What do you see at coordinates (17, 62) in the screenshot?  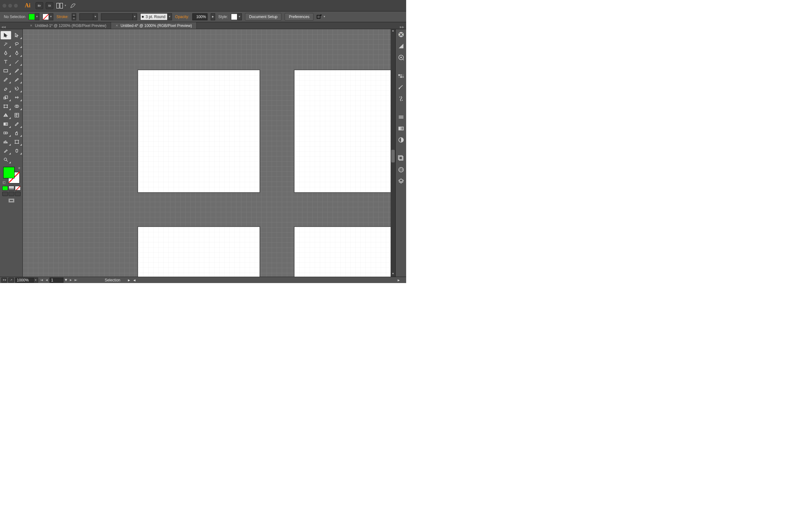 I see `line-segment-tool` at bounding box center [17, 62].